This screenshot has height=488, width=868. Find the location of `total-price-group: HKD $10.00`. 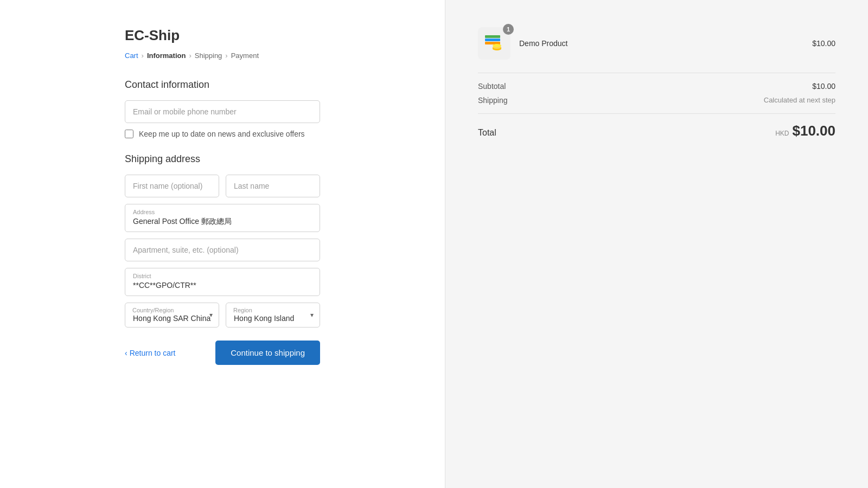

total-price-group: HKD $10.00 is located at coordinates (805, 131).